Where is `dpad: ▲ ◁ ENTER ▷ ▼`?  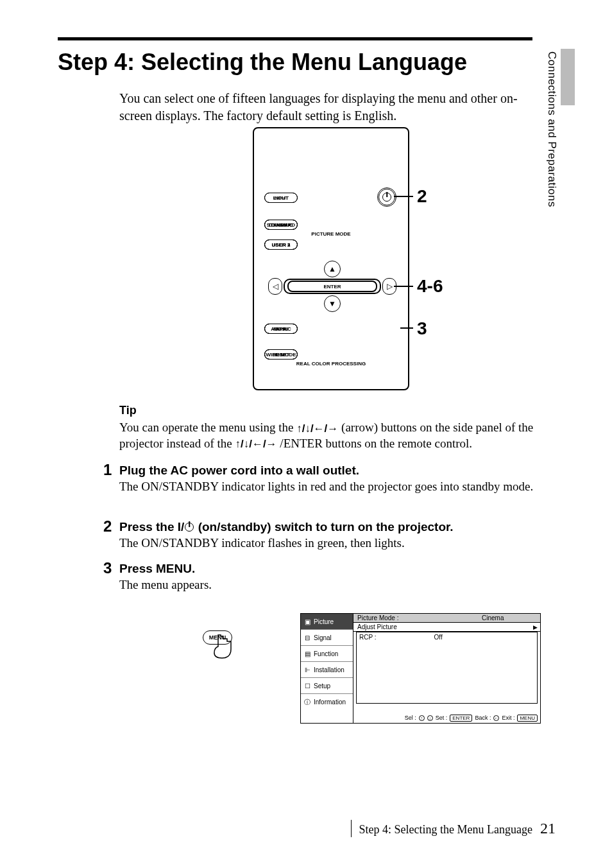 dpad: ▲ ◁ ENTER ▷ ▼ is located at coordinates (332, 286).